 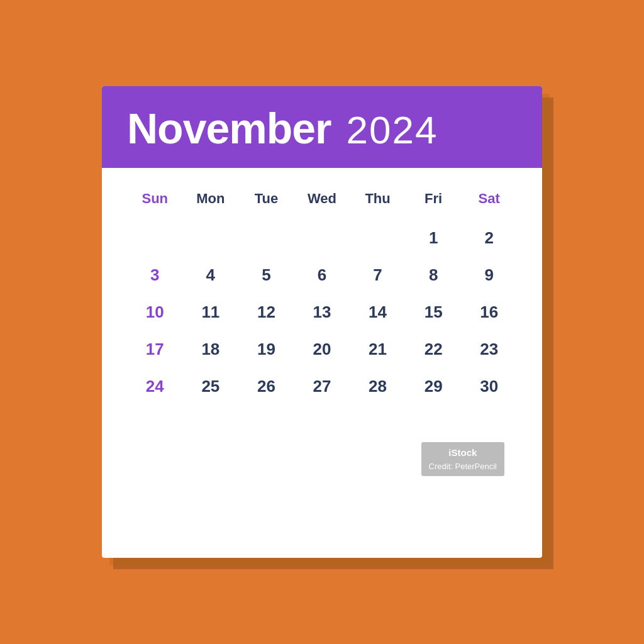 What do you see at coordinates (377, 200) in the screenshot?
I see `day-header-thu: Thu` at bounding box center [377, 200].